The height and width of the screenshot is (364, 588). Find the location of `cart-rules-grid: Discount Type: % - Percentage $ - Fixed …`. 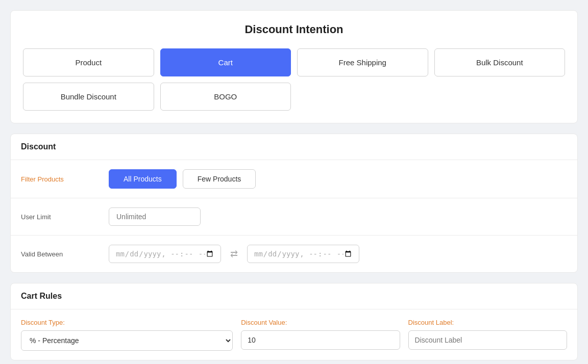

cart-rules-grid: Discount Type: % - Percentage $ - Fixed … is located at coordinates (294, 334).